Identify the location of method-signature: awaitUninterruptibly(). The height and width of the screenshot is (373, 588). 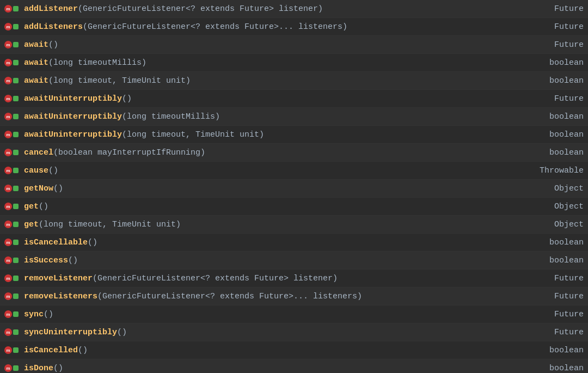
(277, 99).